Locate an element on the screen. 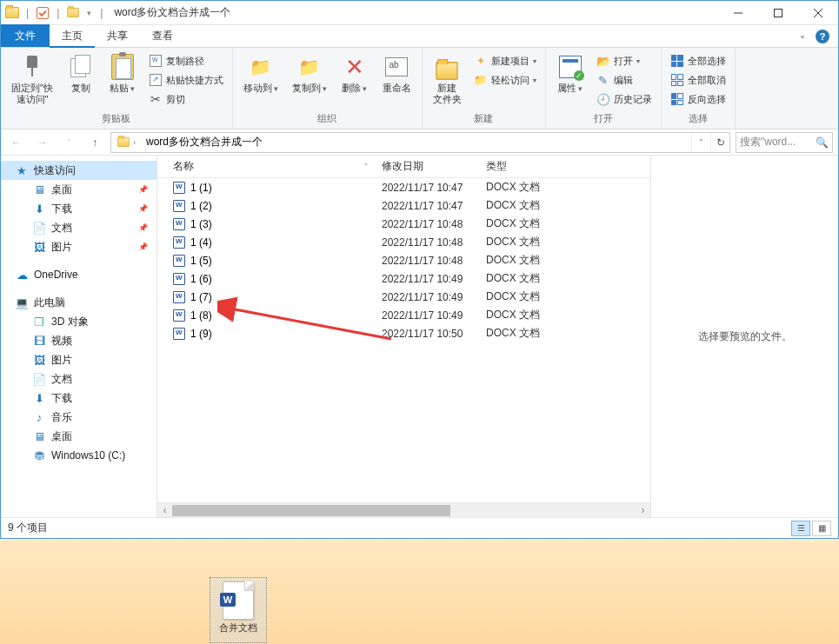 Image resolution: width=839 pixels, height=644 pixels. desktop-file-merged-doc: 合并文档 is located at coordinates (238, 610).